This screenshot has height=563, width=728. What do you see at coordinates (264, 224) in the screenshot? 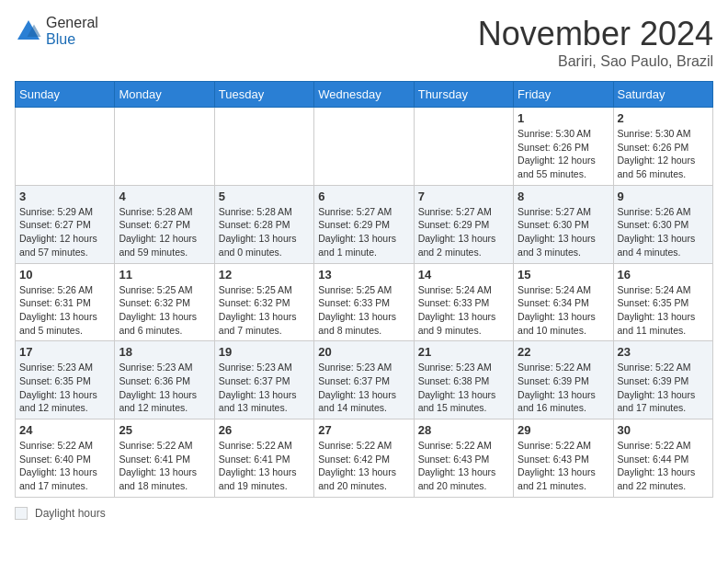
I see `calendar-cell: 5Sunrise: 5:28 AM Sunset: 6:28 PM Daylig…` at bounding box center [264, 224].